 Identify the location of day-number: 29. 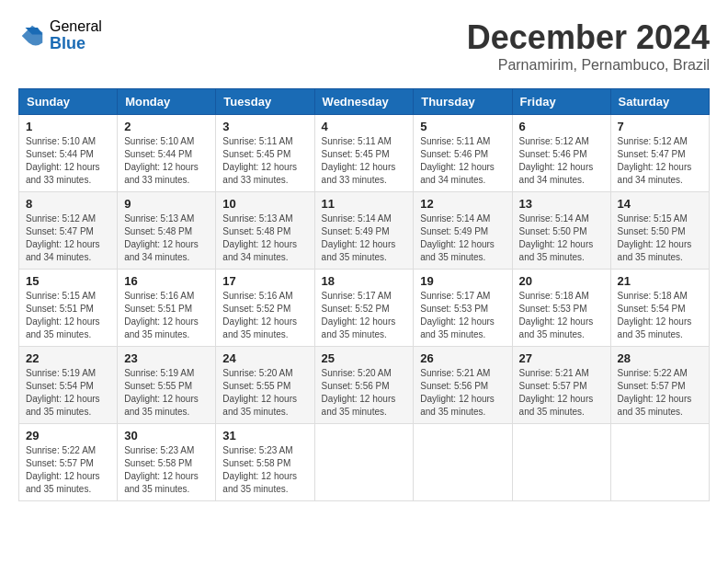
(68, 436).